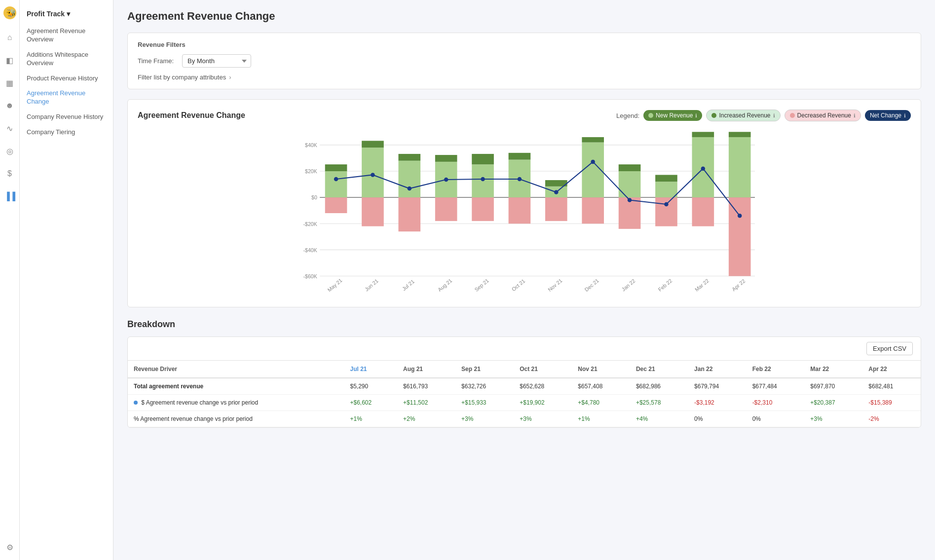 Image resolution: width=935 pixels, height=560 pixels. I want to click on breakdown-toolbar: Export CSV, so click(524, 349).